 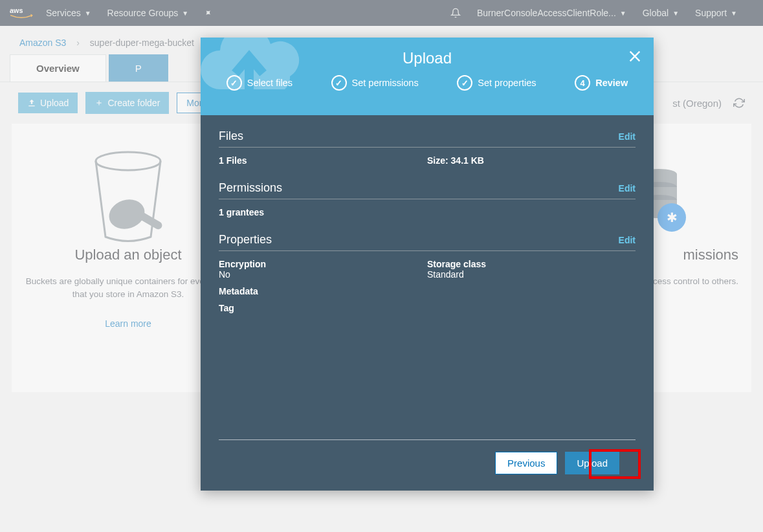 I want to click on files-size: Size: 34.1 KB, so click(x=456, y=161).